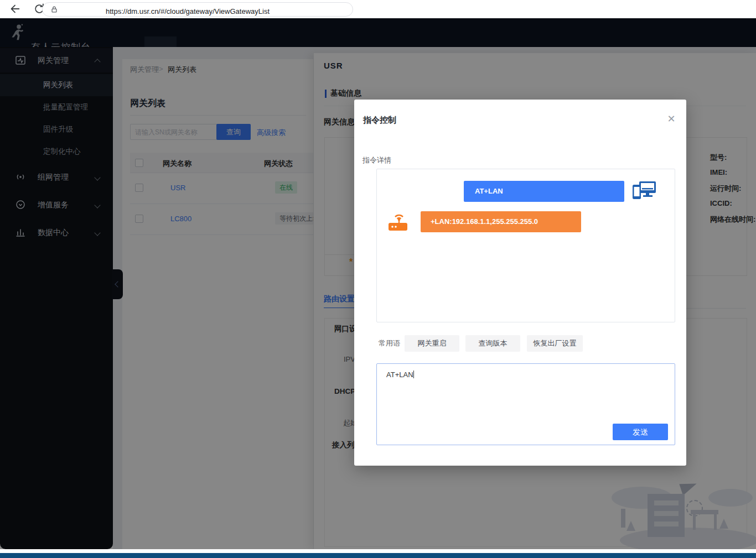  I want to click on taskbar-edge, so click(378, 555).